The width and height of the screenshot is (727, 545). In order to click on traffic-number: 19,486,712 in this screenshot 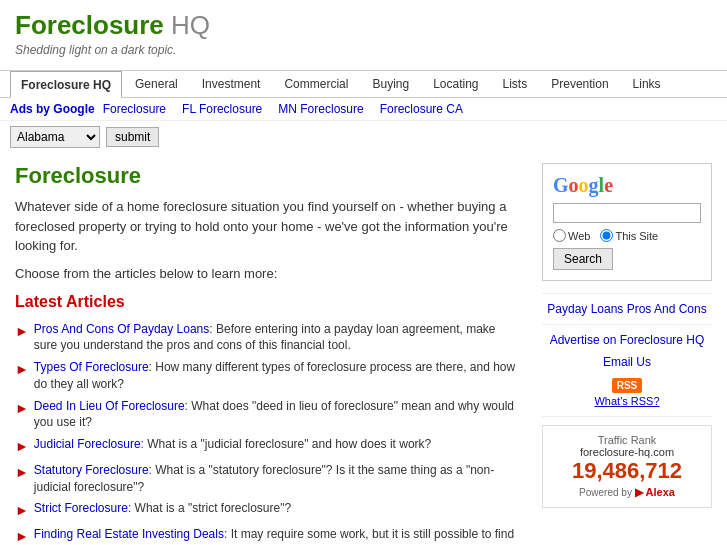, I will do `click(627, 471)`.